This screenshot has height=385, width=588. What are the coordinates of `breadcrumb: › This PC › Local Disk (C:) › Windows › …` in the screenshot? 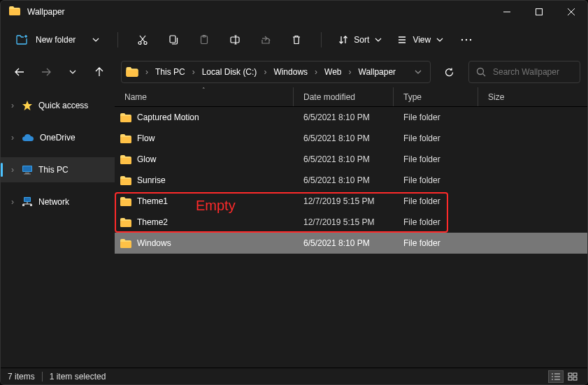 It's located at (275, 72).